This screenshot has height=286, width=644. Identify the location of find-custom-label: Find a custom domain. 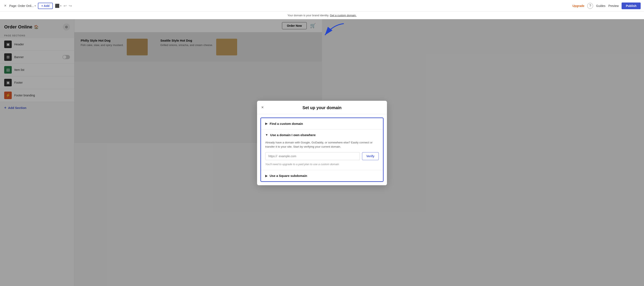
(286, 124).